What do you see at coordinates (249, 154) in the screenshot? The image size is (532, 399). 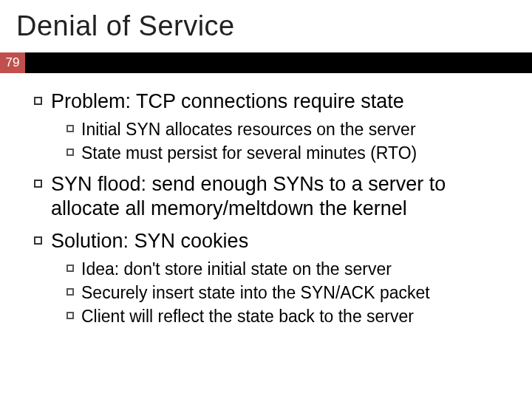 I see `bullet-text: State must persist for several minutes (…` at bounding box center [249, 154].